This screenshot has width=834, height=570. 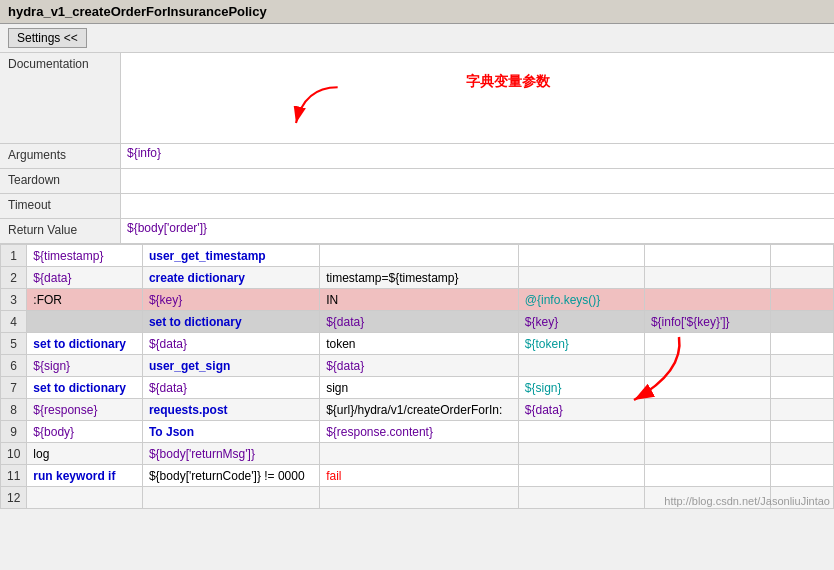 I want to click on cell-8-1: ${response}, so click(x=85, y=410).